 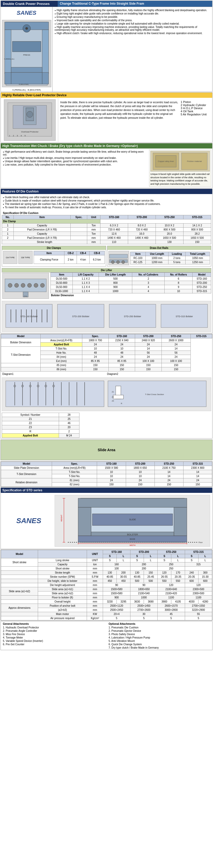 What do you see at coordinates (160, 634) in the screenshot?
I see `opt-attach-item-3: 3. Photo Safety Device` at bounding box center [160, 634].